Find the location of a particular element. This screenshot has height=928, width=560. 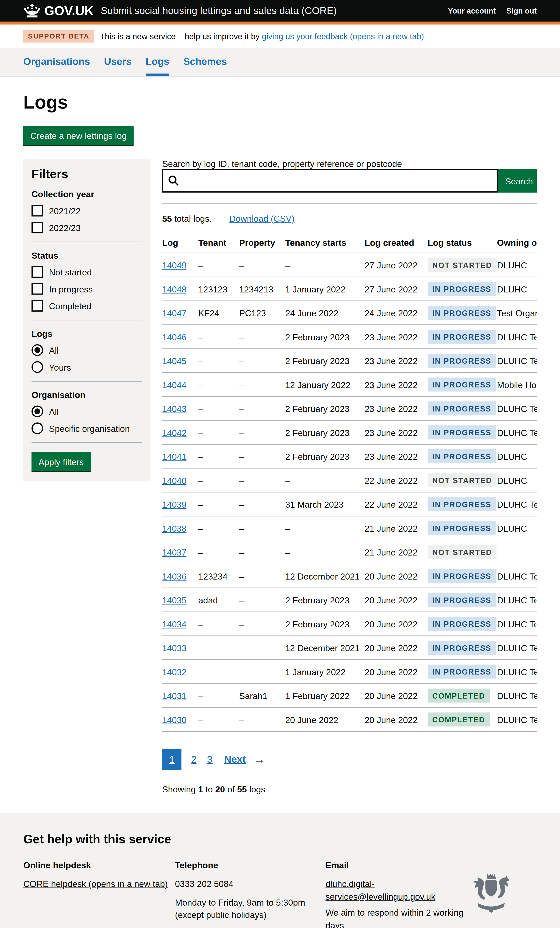

log-created-cell: 20 June 2022 is located at coordinates (396, 576).